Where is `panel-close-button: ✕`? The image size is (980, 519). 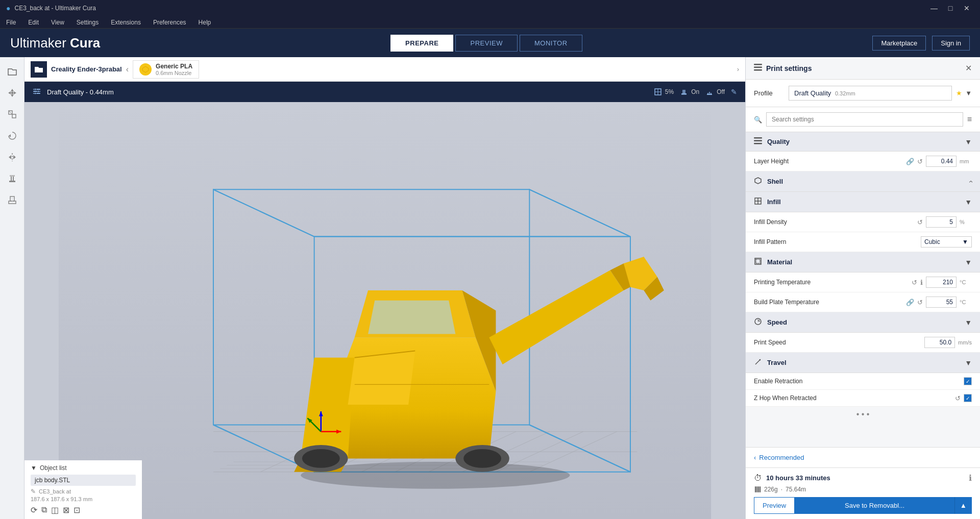
panel-close-button: ✕ is located at coordinates (969, 68).